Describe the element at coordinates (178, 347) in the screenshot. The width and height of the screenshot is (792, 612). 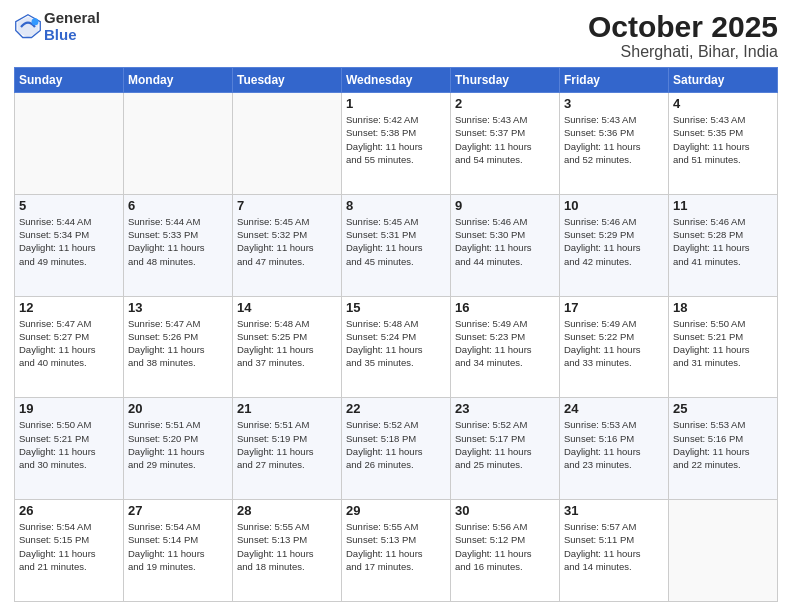
I see `calendar-cell: 13Sunrise: 5:47 AM Sunset: 5:26 PM Dayli…` at that location.